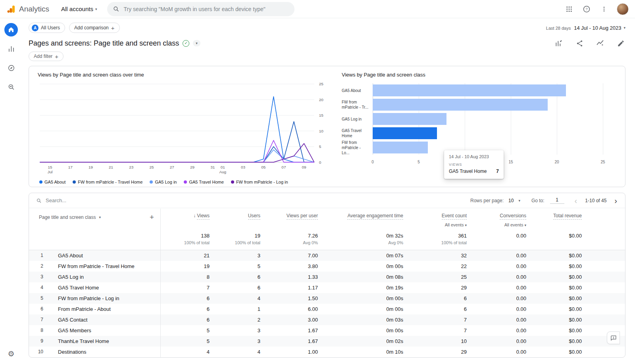  Describe the element at coordinates (538, 201) in the screenshot. I see `go-to-label: Go to:` at that location.